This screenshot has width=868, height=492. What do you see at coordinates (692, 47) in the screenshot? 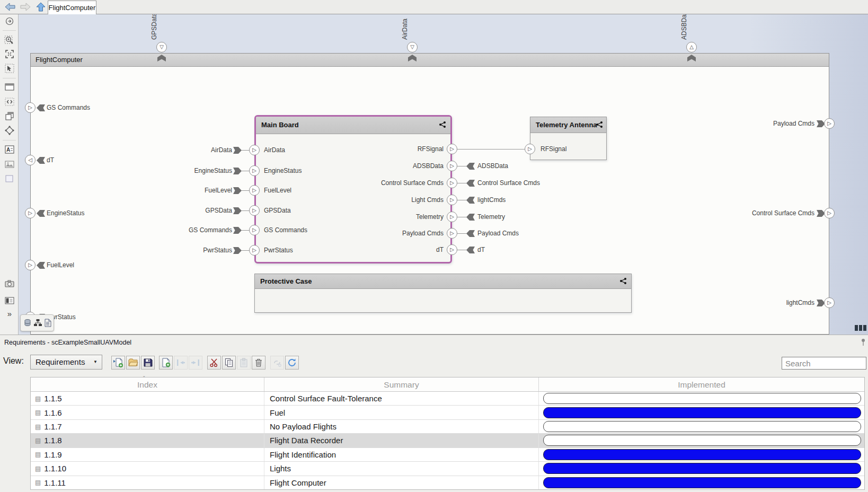
I see `port-connector: △` at bounding box center [692, 47].